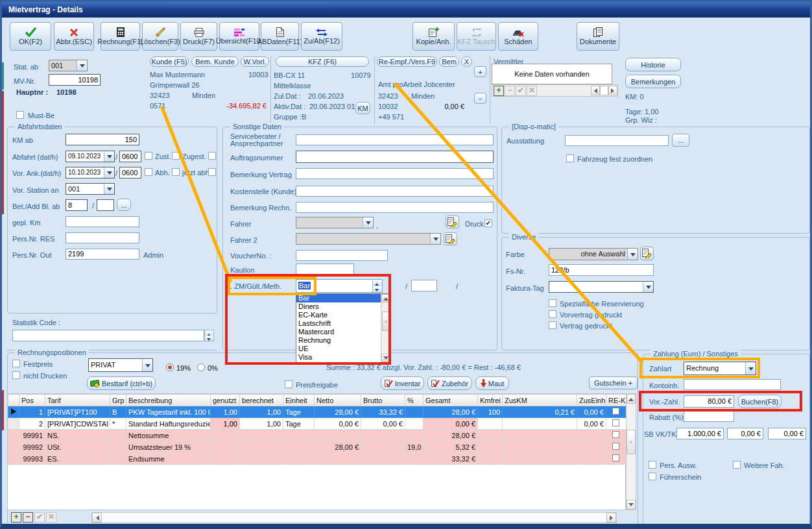 The height and width of the screenshot is (529, 812). I want to click on sb-tk-input: 0,00 €, so click(745, 434).